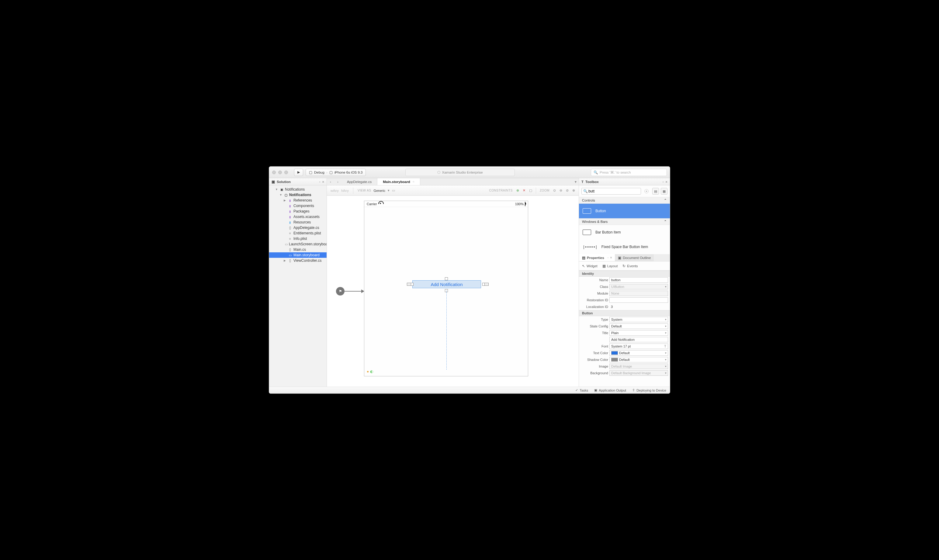 This screenshot has height=560, width=939. Describe the element at coordinates (286, 172) in the screenshot. I see `zoom-window-icon` at that location.